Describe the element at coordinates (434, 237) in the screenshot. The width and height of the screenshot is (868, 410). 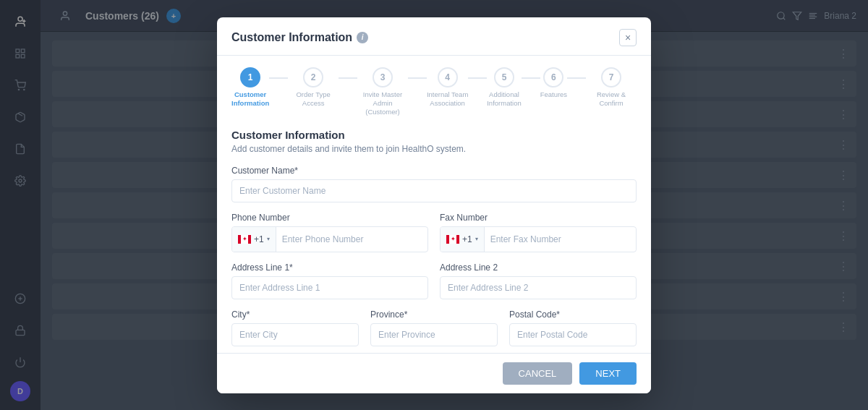
I see `phone-fax-row: Phone Number ✦ +1 ▾` at that location.